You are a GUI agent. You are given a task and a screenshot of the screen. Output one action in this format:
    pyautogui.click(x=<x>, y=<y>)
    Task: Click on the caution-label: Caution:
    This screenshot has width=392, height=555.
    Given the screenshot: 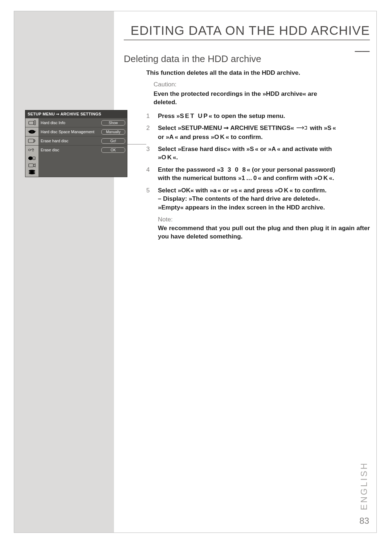 What is the action you would take?
    pyautogui.click(x=262, y=84)
    